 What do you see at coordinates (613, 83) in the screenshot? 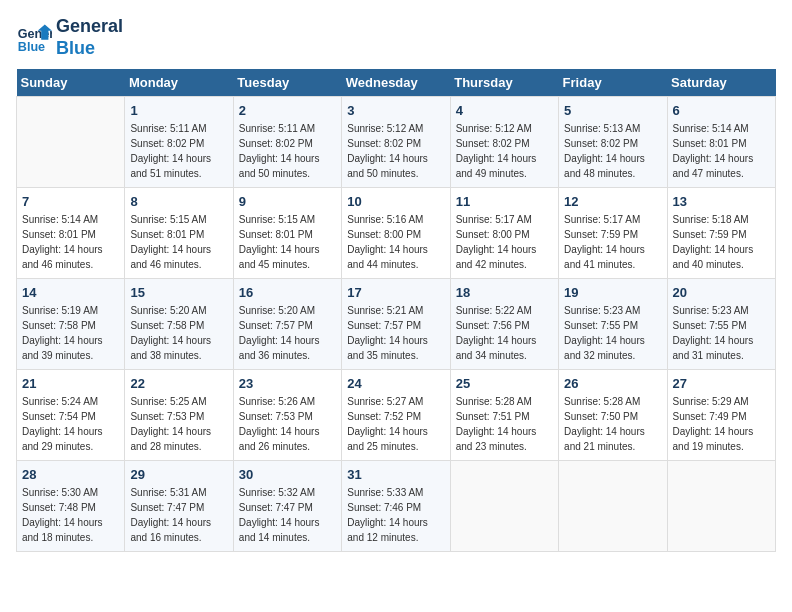
I see `header-cell-friday: Friday` at bounding box center [613, 83].